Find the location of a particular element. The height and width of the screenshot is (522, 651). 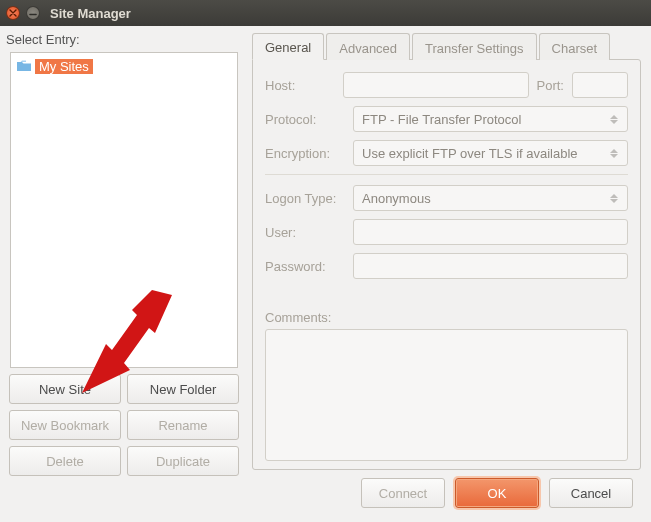

protocol-label: Protocol: is located at coordinates (305, 120).